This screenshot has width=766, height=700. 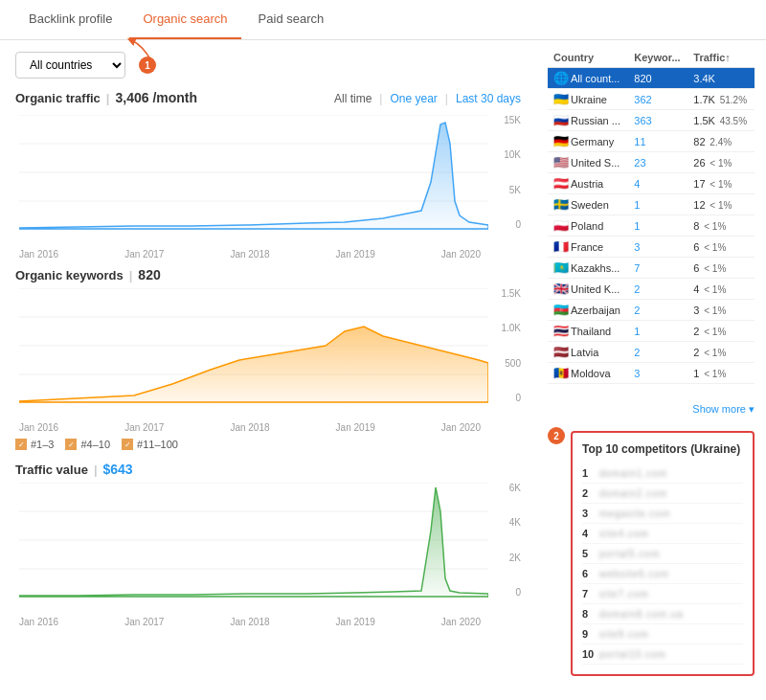 What do you see at coordinates (651, 331) in the screenshot?
I see `country-table-row: 🇹🇭Thailand 1 2 < 1%` at bounding box center [651, 331].